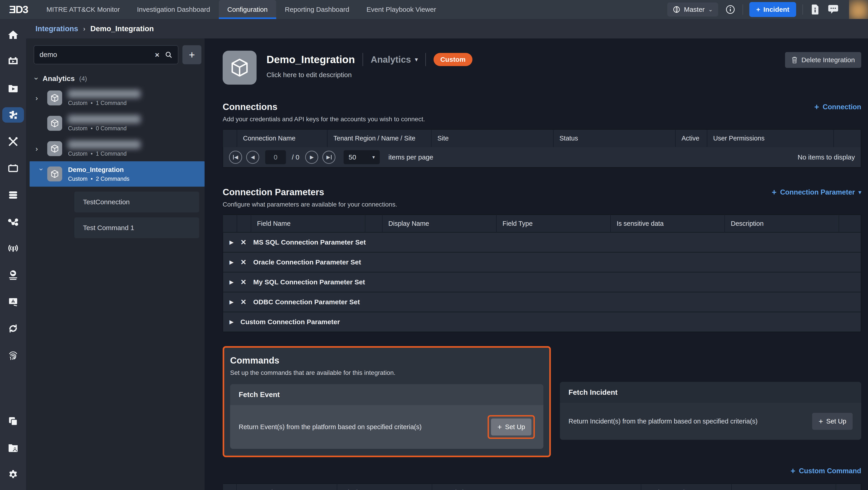 This screenshot has height=490, width=868. I want to click on parameter-set-label: MS SQL Connection Parameter Set, so click(309, 242).